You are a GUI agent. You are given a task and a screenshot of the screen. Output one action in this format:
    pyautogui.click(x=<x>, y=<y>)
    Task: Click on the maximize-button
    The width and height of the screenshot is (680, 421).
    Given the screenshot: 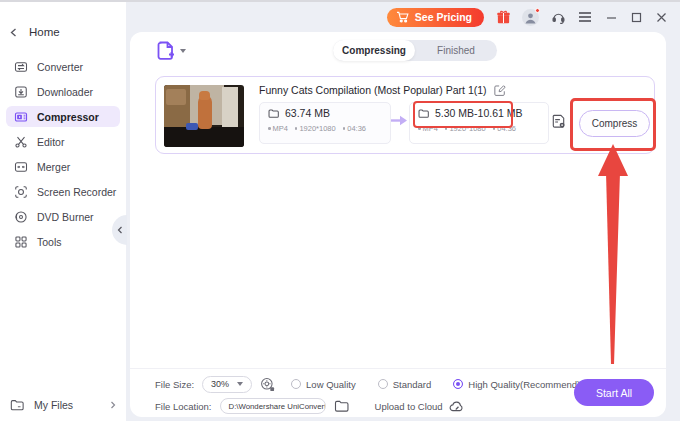 What is the action you would take?
    pyautogui.click(x=636, y=17)
    